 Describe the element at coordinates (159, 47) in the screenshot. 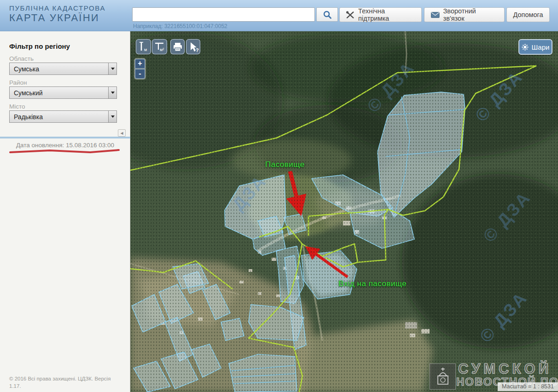

I see `ruler-area-icon: м²` at that location.